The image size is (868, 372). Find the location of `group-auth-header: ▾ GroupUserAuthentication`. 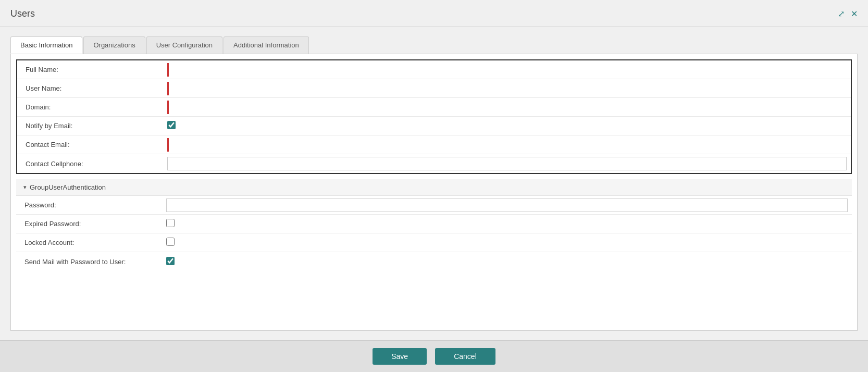

group-auth-header: ▾ GroupUserAuthentication is located at coordinates (434, 188).